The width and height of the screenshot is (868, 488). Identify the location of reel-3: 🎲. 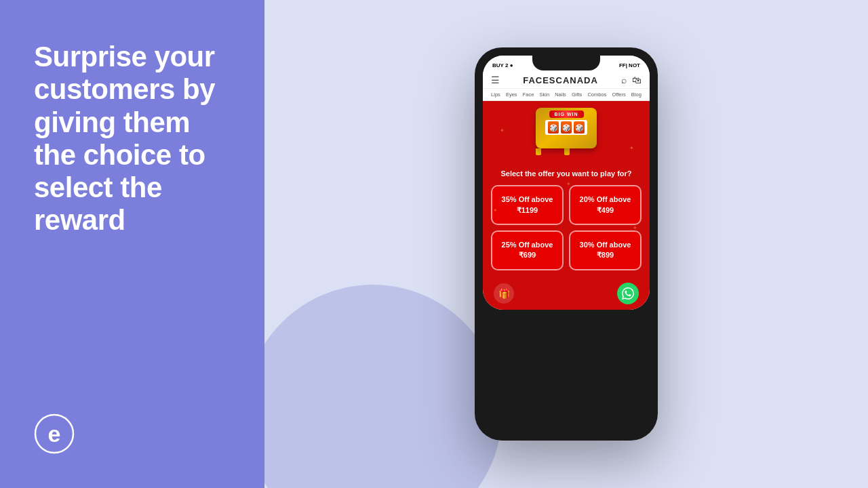
(579, 127).